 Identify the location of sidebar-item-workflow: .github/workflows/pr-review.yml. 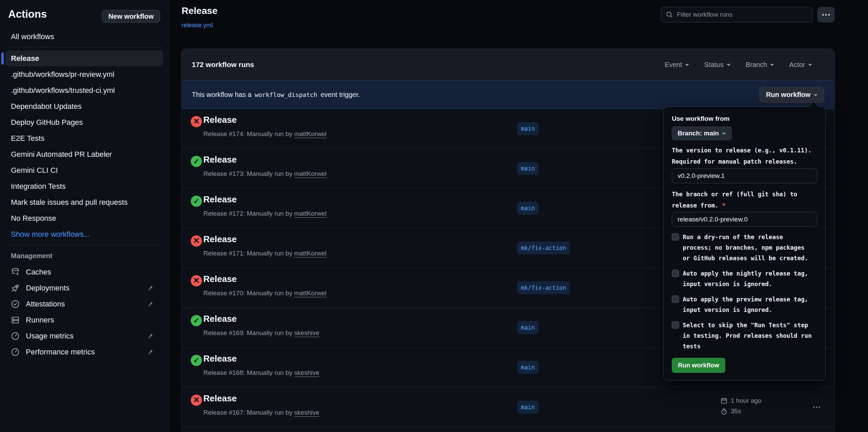
(84, 74).